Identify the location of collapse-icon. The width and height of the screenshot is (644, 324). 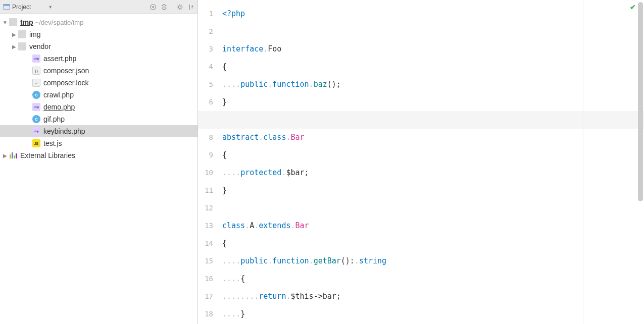
(164, 7).